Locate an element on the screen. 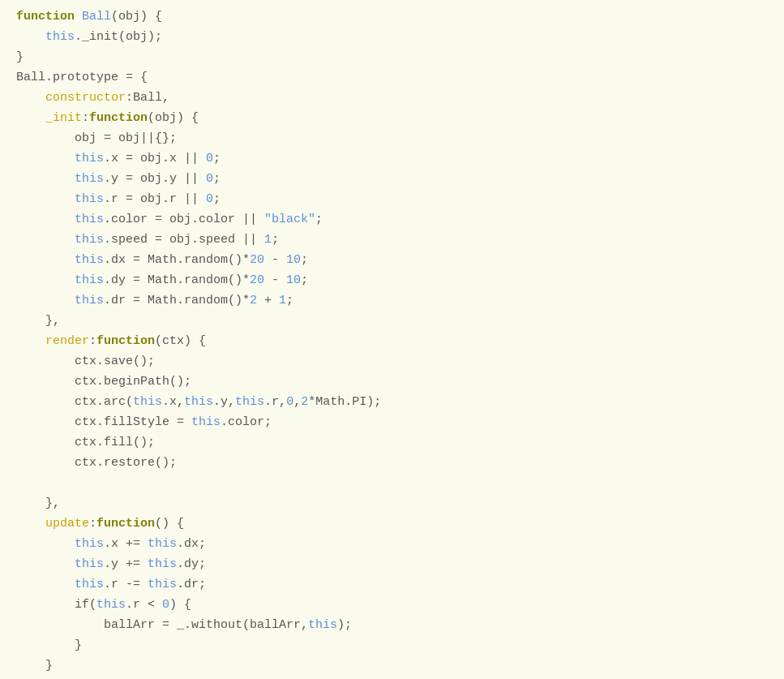 The image size is (784, 679). code-line: this.dy = Math.random()*20 - 10; is located at coordinates (392, 281).